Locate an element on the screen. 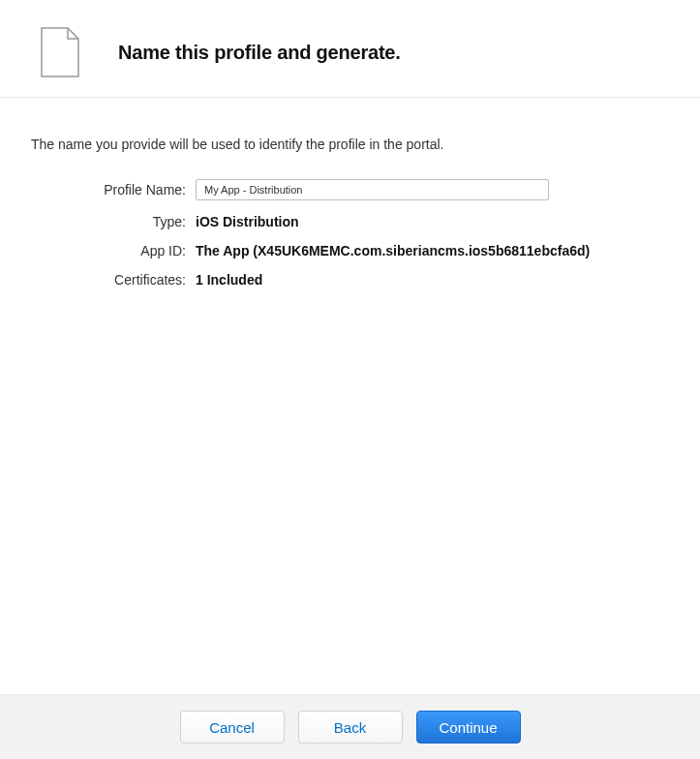 This screenshot has width=700, height=759. page-title: Name this profile and generate. is located at coordinates (259, 52).